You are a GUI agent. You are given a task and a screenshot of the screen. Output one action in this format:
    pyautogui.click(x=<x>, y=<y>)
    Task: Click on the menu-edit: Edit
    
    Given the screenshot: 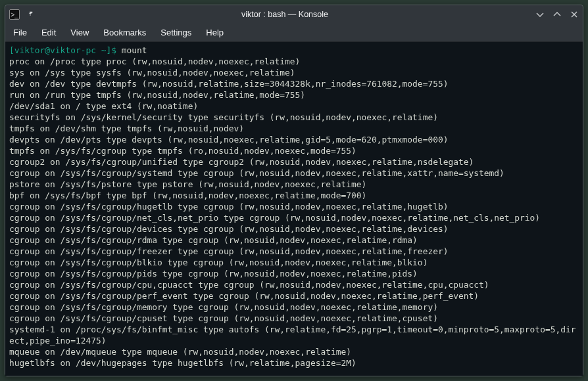 What is the action you would take?
    pyautogui.click(x=49, y=33)
    